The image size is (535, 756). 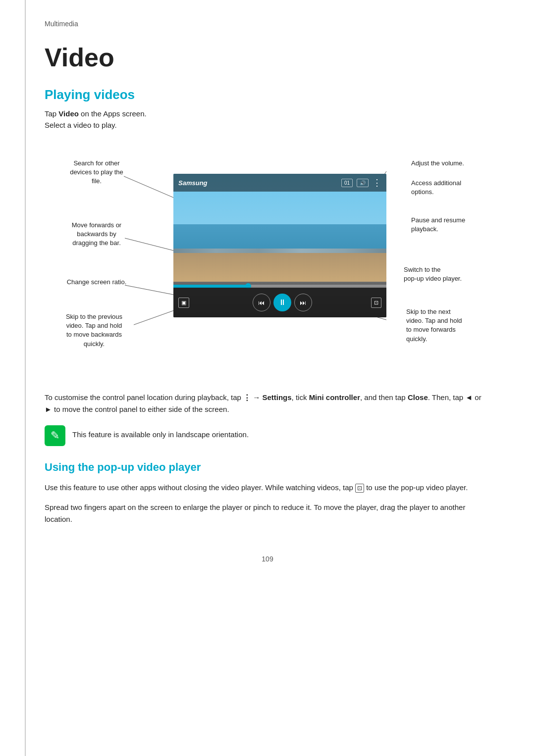 I want to click on breadcrumb: Multimedia, so click(x=270, y=24).